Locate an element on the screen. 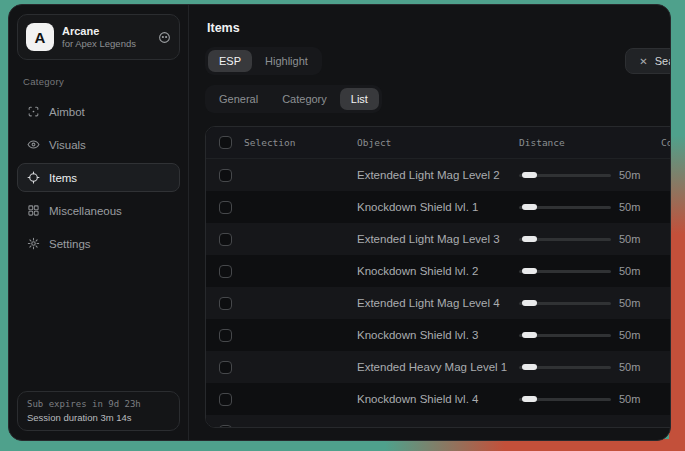 Image resolution: width=685 pixels, height=451 pixels. toolbar: ESPHighlight ✕ Search is located at coordinates (438, 61).